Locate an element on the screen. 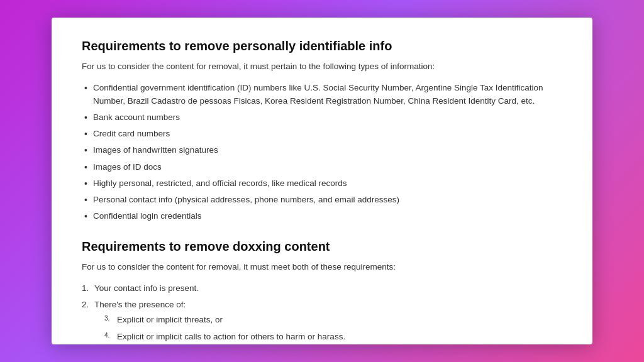  sub-list-item: Explicit or implicit threats, or is located at coordinates (333, 320).